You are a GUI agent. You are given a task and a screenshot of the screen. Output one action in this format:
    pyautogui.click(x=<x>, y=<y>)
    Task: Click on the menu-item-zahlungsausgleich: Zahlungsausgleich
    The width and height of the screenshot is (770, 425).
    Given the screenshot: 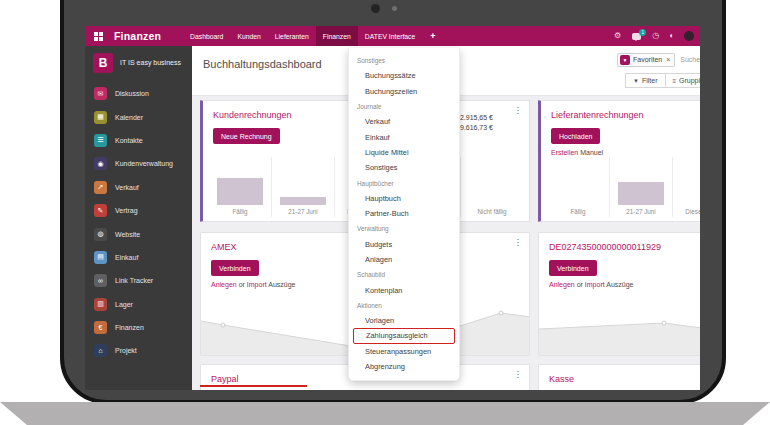 What is the action you would take?
    pyautogui.click(x=404, y=336)
    